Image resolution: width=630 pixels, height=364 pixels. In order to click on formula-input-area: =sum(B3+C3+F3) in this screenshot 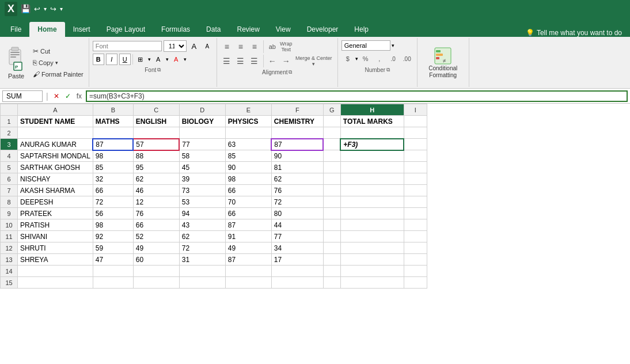, I will do `click(357, 96)`.